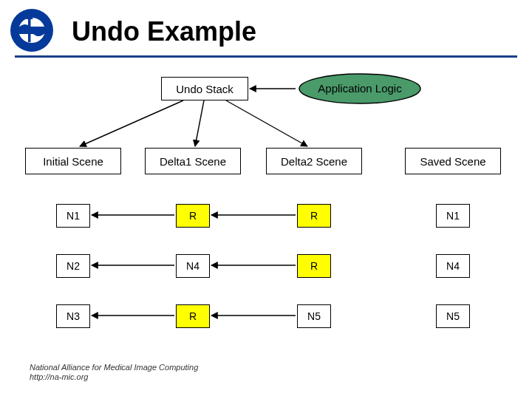 This screenshot has height=399, width=532. What do you see at coordinates (453, 266) in the screenshot?
I see `node-saved-row1: N4` at bounding box center [453, 266].